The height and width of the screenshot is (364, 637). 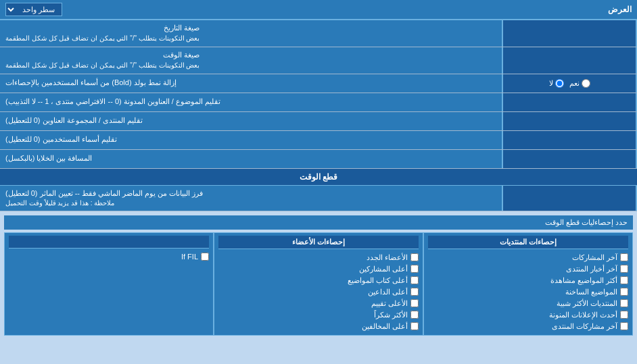 I want to click on list-item: أحدث الإعلانات المنونة, so click(x=528, y=315).